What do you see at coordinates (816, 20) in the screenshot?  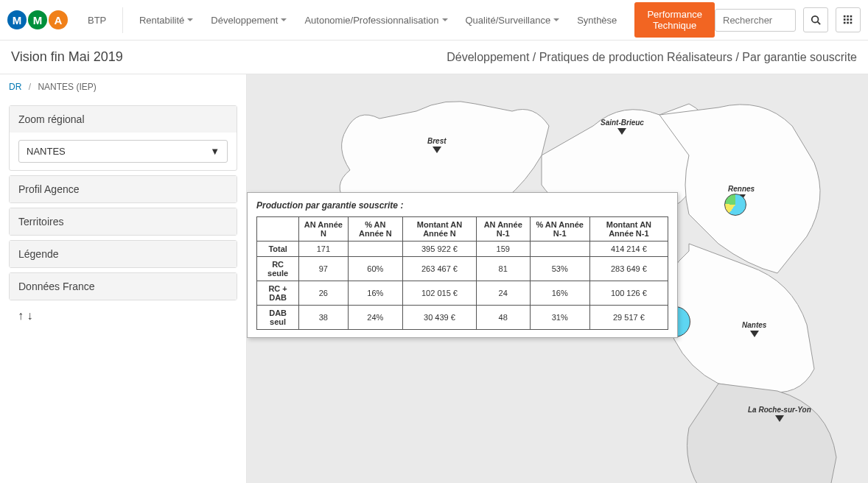 I see `search-icon` at bounding box center [816, 20].